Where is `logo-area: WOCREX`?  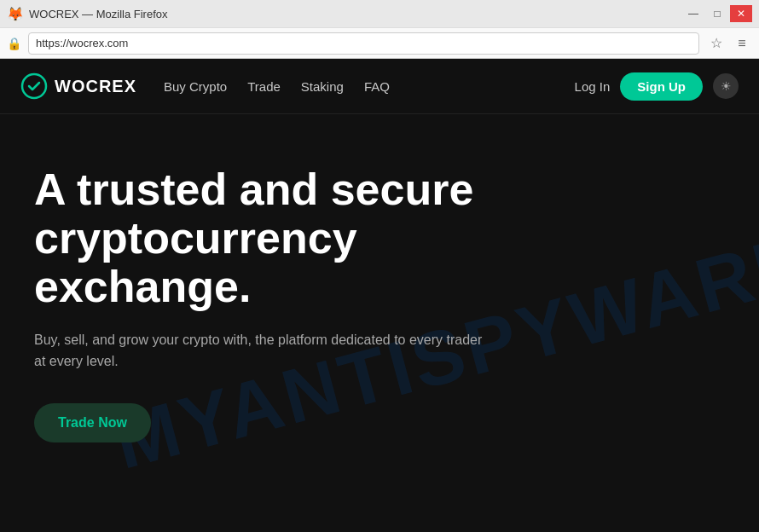
logo-area: WOCREX is located at coordinates (78, 86).